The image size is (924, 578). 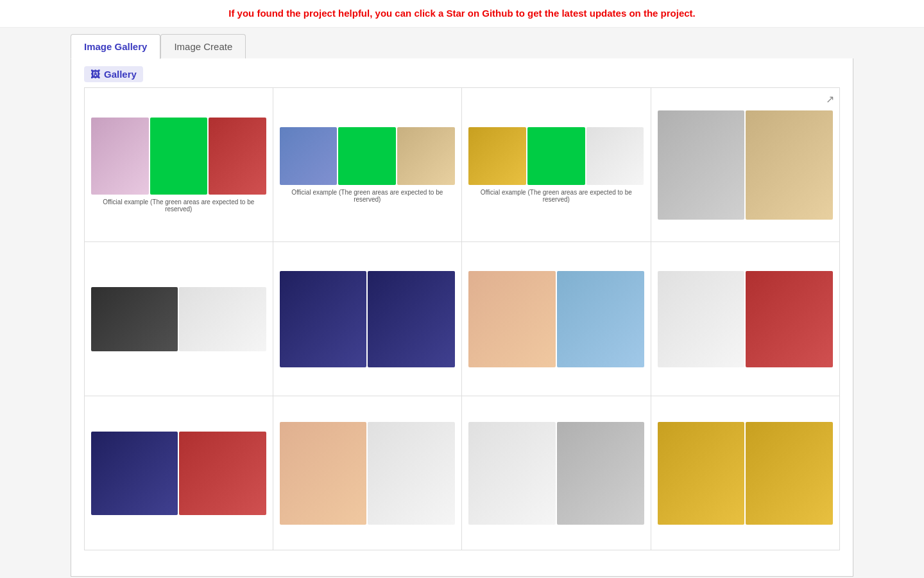 I want to click on img-couple-left, so click(x=309, y=156).